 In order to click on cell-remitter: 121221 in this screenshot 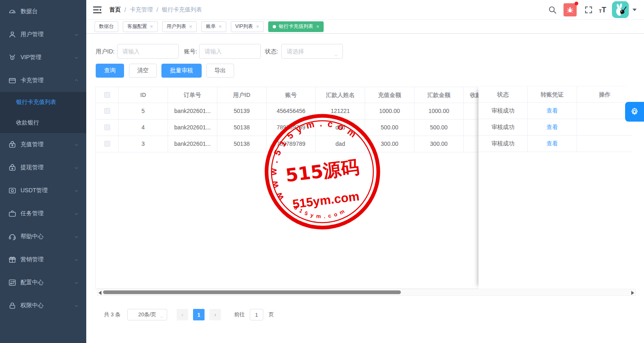, I will do `click(340, 111)`.